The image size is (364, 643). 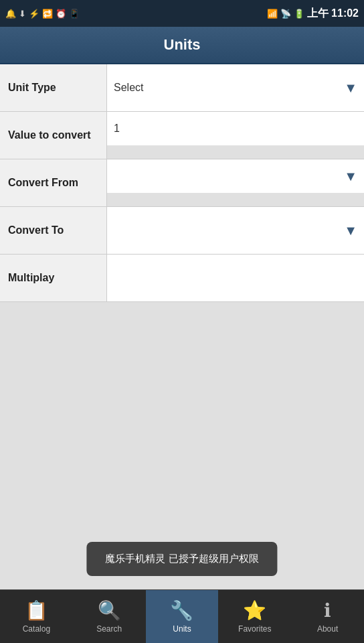 I want to click on nav-label-favorites: Favorites, so click(x=254, y=629).